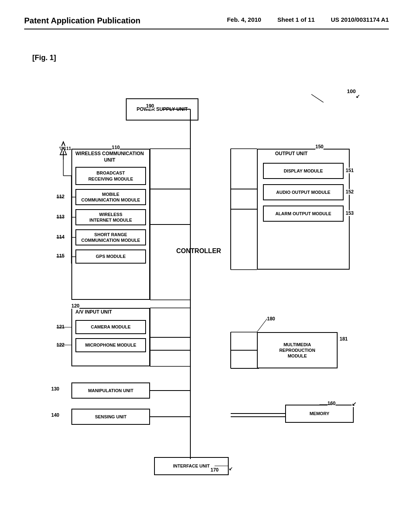  What do you see at coordinates (211, 58) in the screenshot?
I see `fig-label: [Fig. 1]` at bounding box center [211, 58].